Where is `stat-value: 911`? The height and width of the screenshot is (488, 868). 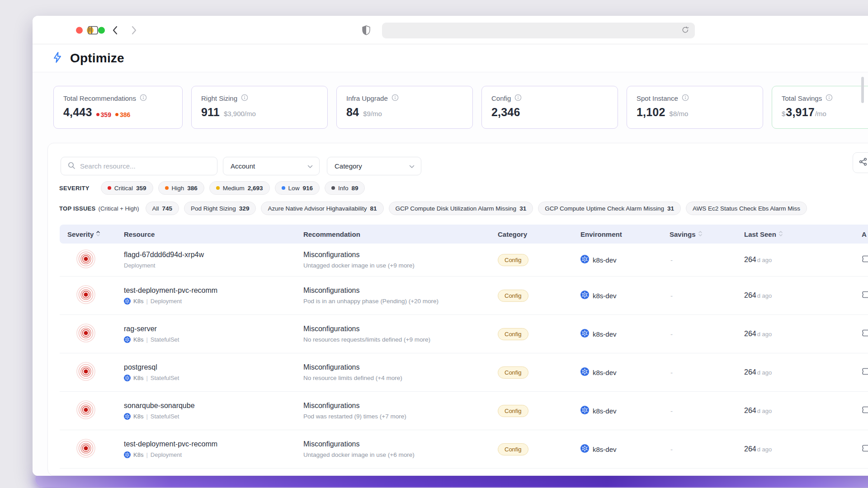
stat-value: 911 is located at coordinates (211, 112).